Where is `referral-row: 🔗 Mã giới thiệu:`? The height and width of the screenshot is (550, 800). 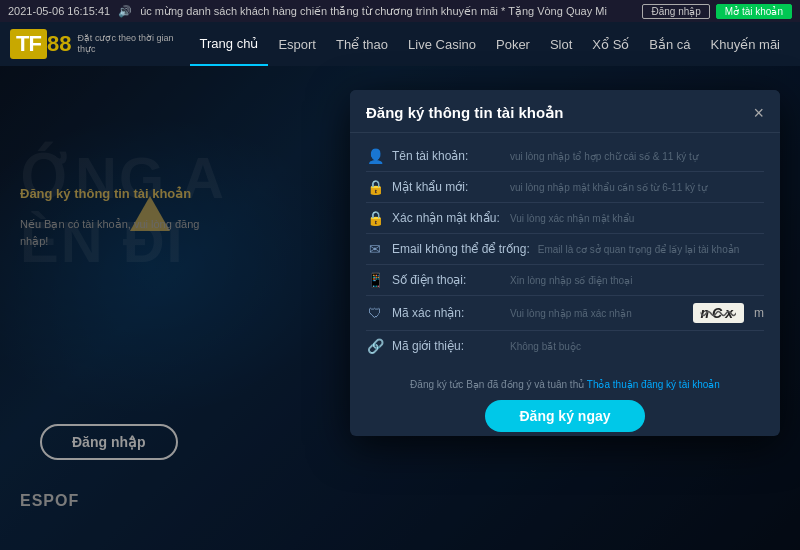
referral-row: 🔗 Mã giới thiệu: is located at coordinates (565, 346).